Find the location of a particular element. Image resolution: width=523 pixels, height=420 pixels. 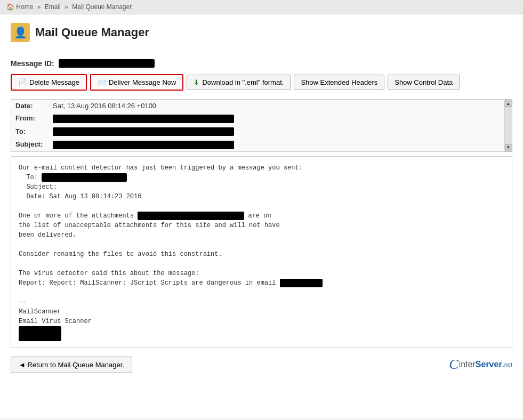

download-icon: ⬇ is located at coordinates (196, 82).